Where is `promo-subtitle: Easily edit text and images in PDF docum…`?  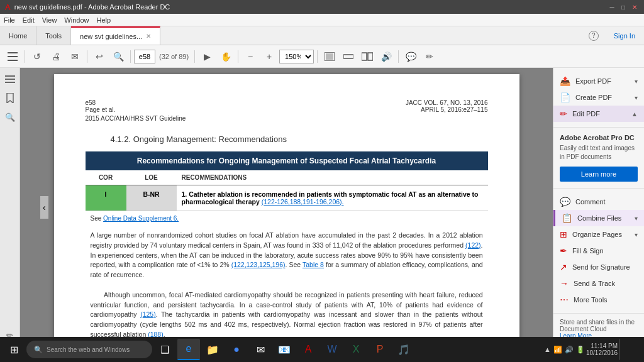 promo-subtitle: Easily edit text and images in PDF docum… is located at coordinates (599, 153).